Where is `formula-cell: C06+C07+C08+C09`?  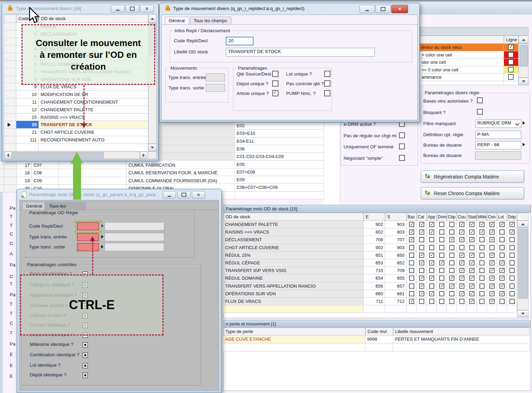 formula-cell: C06+C07+C08+C09 is located at coordinates (279, 187).